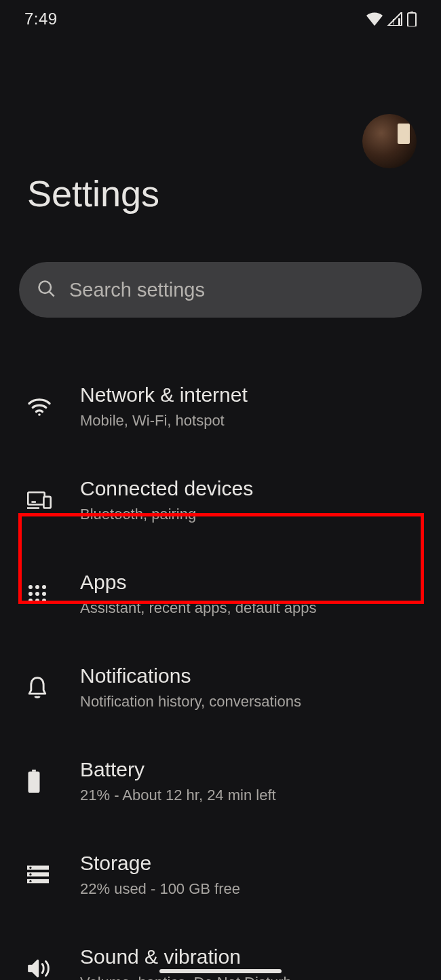 This screenshot has width=441, height=980. What do you see at coordinates (220, 290) in the screenshot?
I see `search-bar: Search settings` at bounding box center [220, 290].